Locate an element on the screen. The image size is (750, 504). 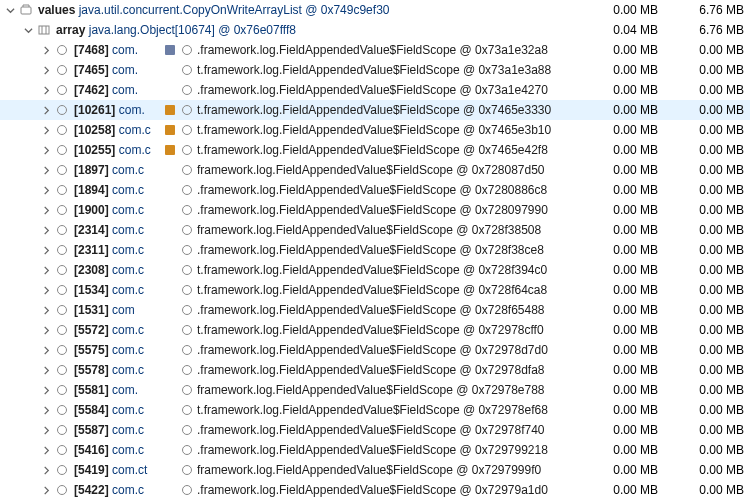
tree-row: [5572] com.c0.00 MB0.00 MB is located at coordinates (375, 330).